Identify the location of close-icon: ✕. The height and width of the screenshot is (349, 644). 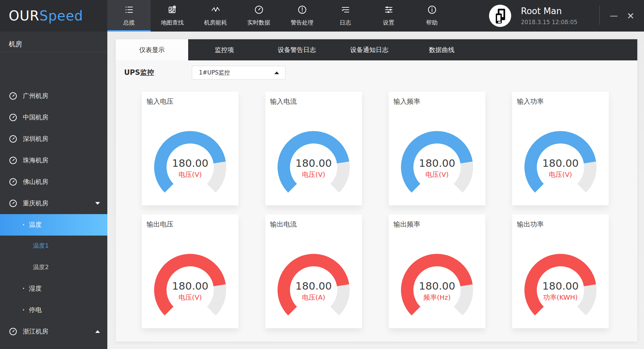
(631, 16).